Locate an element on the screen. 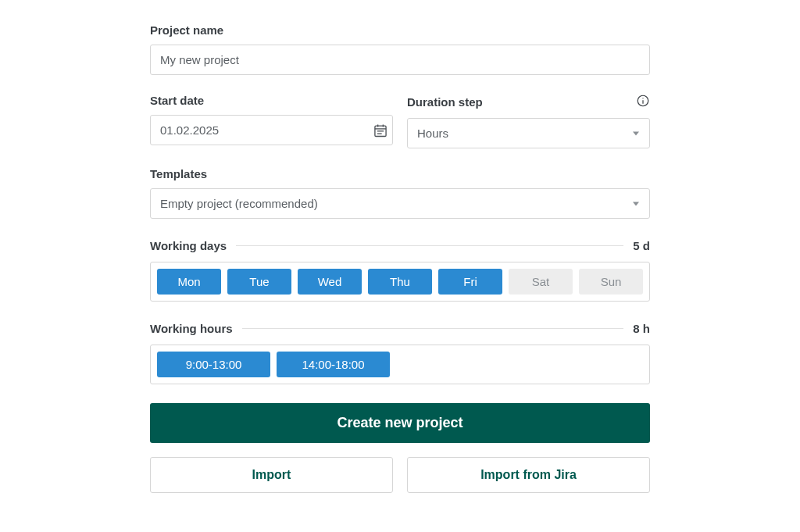 This screenshot has width=800, height=532. day-sat: Sat is located at coordinates (541, 281).